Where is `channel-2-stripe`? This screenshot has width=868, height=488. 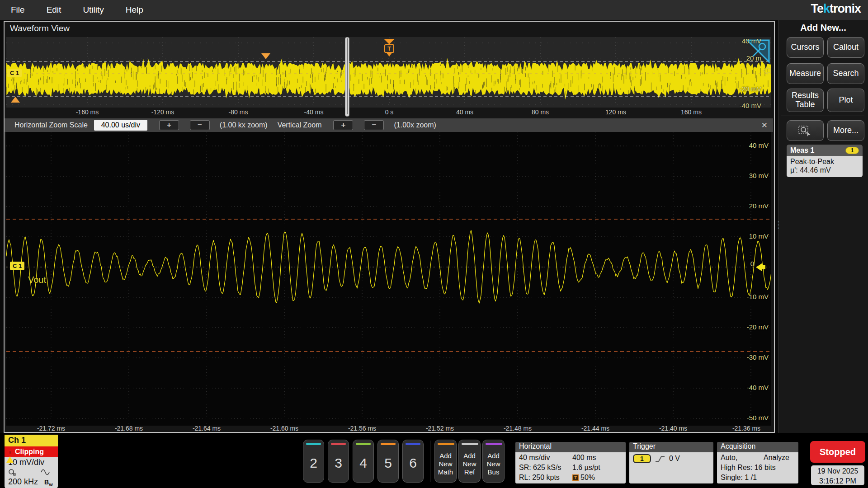
channel-2-stripe is located at coordinates (314, 444).